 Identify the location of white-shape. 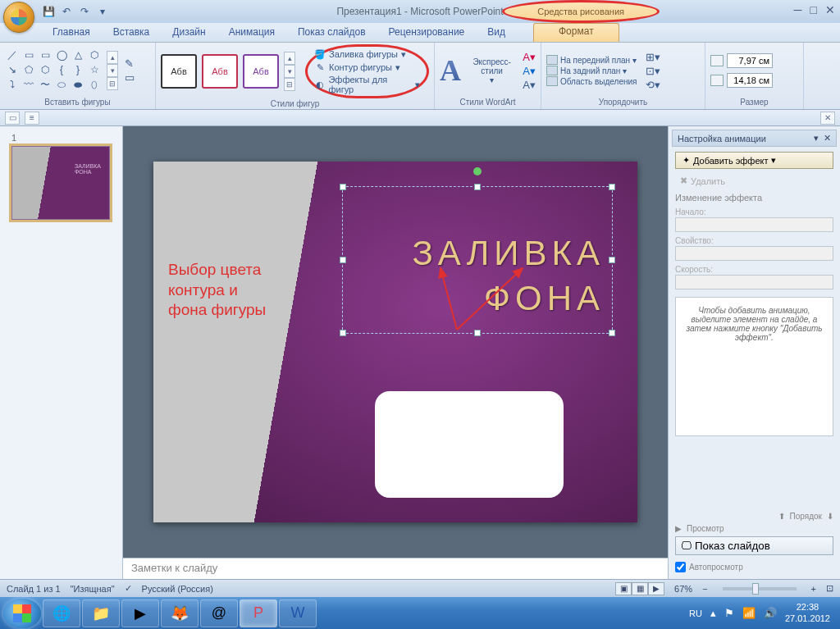
(469, 444).